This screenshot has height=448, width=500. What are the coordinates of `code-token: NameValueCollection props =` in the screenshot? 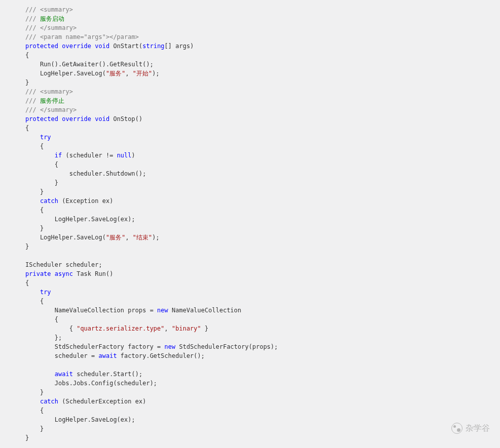 It's located at (91, 310).